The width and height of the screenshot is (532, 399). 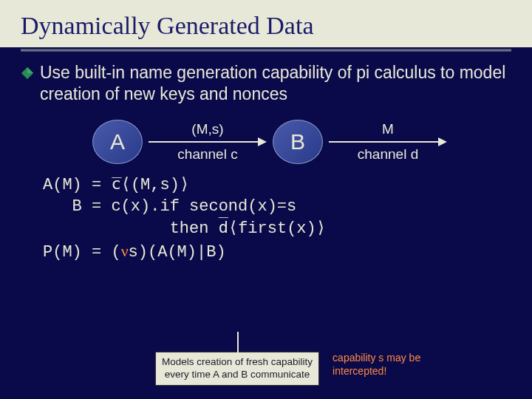 What do you see at coordinates (208, 142) in the screenshot?
I see `edge-ab: (M,s) channel c` at bounding box center [208, 142].